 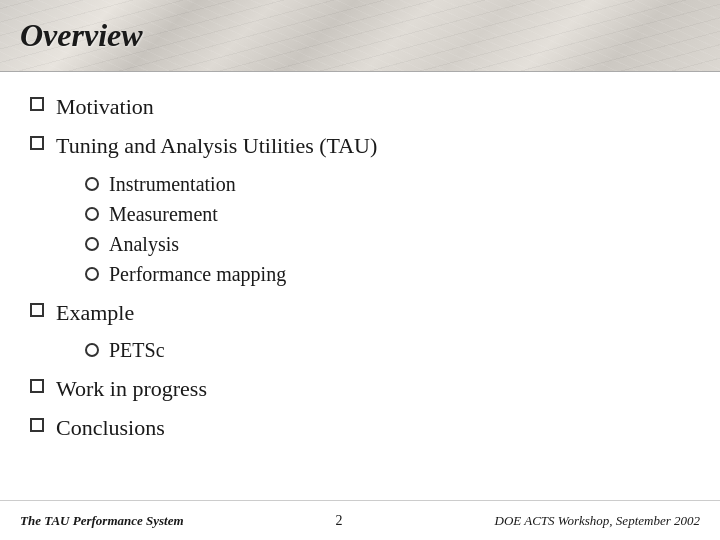 I want to click on bullet-label: Work in progress, so click(x=132, y=390).